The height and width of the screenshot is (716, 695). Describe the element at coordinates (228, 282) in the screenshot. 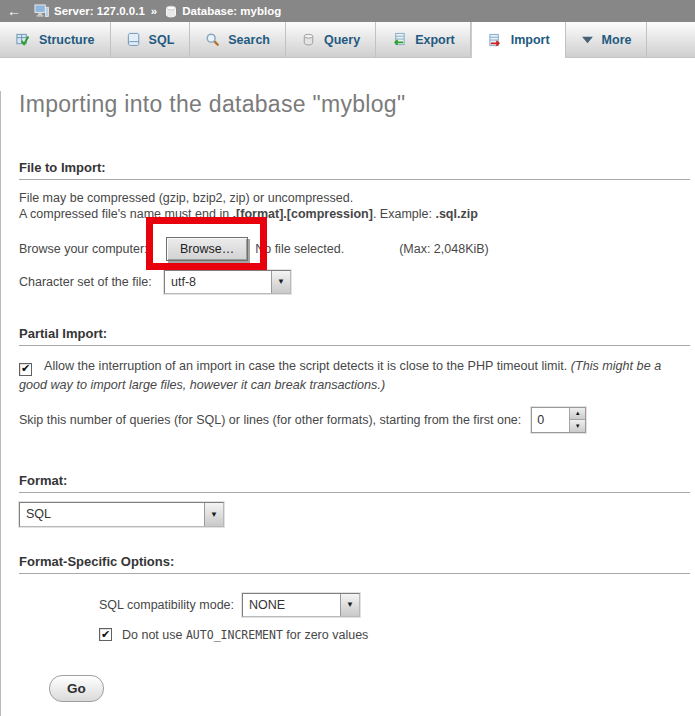

I see `charset-select: utf-8` at that location.